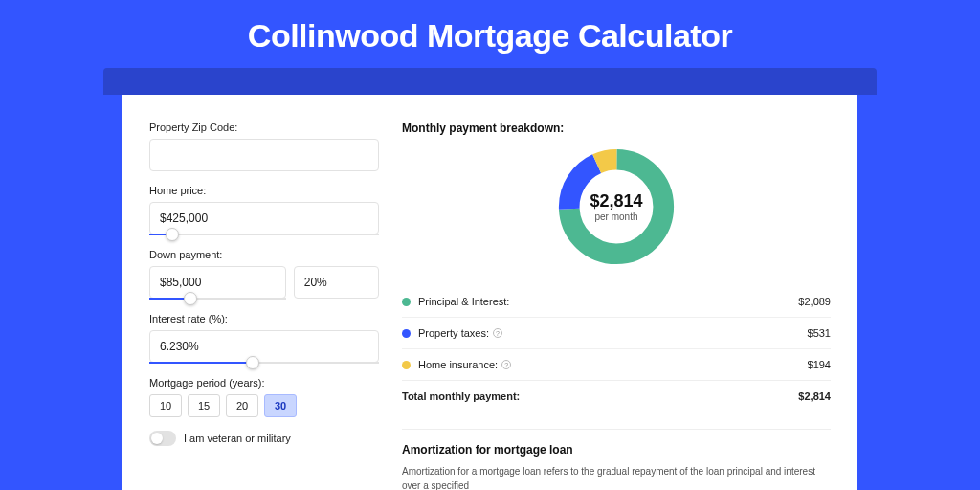  I want to click on card-shadow, so click(490, 81).